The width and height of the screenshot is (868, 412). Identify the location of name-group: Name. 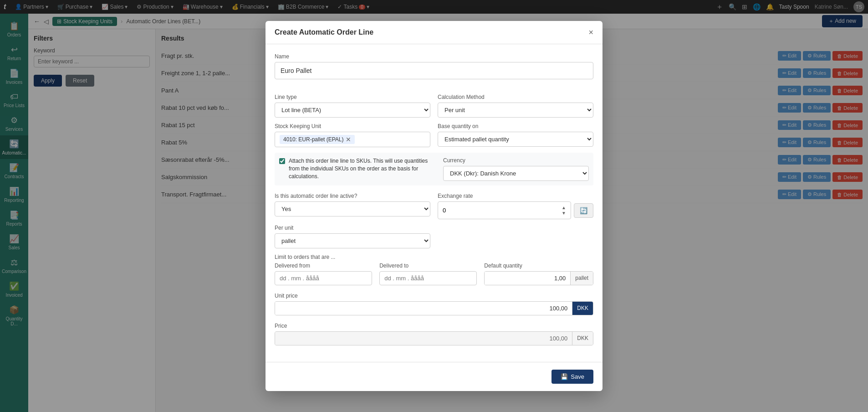
(434, 70).